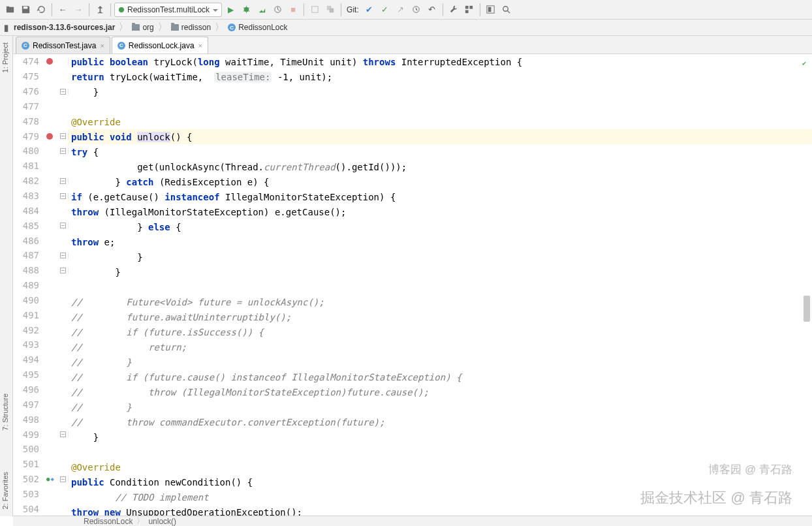 The image size is (812, 526). What do you see at coordinates (416, 10) in the screenshot?
I see `git-history-icon` at bounding box center [416, 10].